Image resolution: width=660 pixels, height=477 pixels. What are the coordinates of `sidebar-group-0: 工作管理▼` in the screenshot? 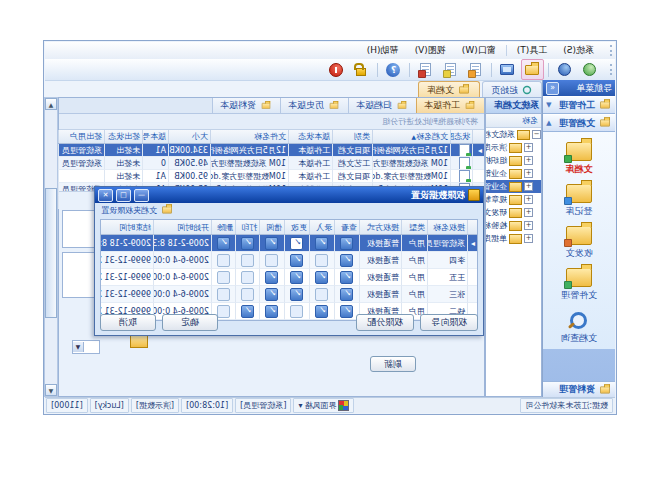 It's located at (579, 105).